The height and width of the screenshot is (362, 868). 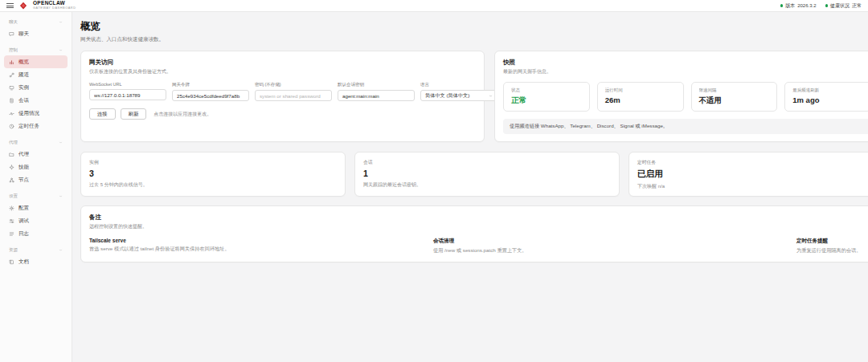 I want to click on snapshot-card-subtitle: 最新的网关握手信息。, so click(x=686, y=72).